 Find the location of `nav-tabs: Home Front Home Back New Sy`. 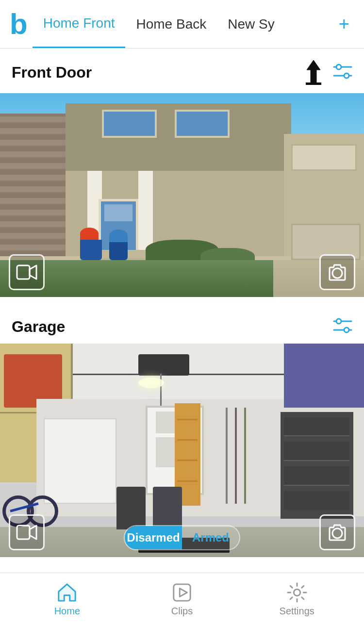

nav-tabs: Home Front Home Back New Sy is located at coordinates (183, 24).